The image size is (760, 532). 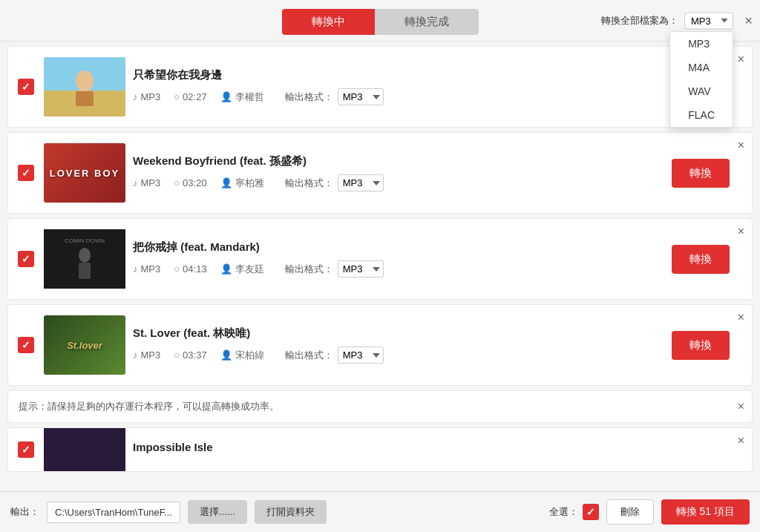 What do you see at coordinates (249, 355) in the screenshot?
I see `artist-text-4: 宋柏緯` at bounding box center [249, 355].